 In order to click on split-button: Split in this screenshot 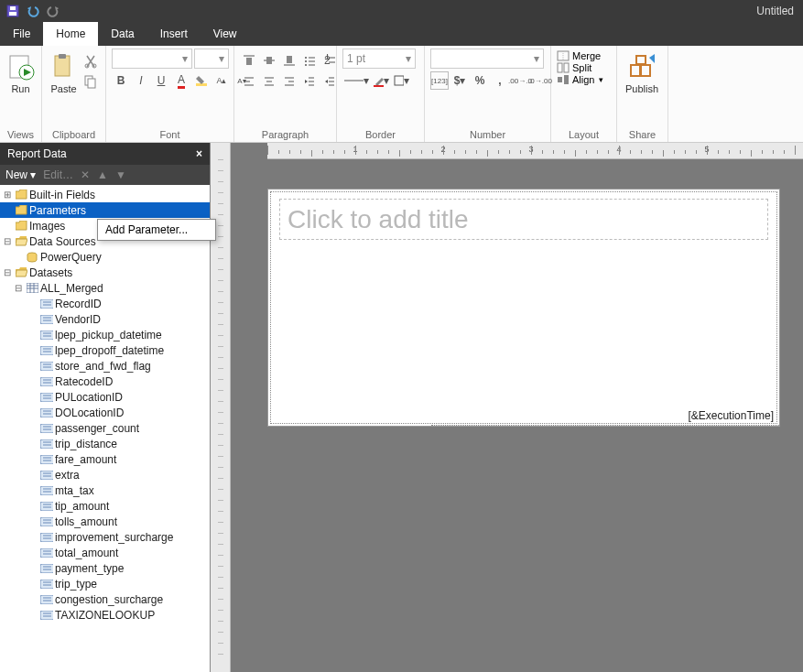, I will do `click(574, 68)`.